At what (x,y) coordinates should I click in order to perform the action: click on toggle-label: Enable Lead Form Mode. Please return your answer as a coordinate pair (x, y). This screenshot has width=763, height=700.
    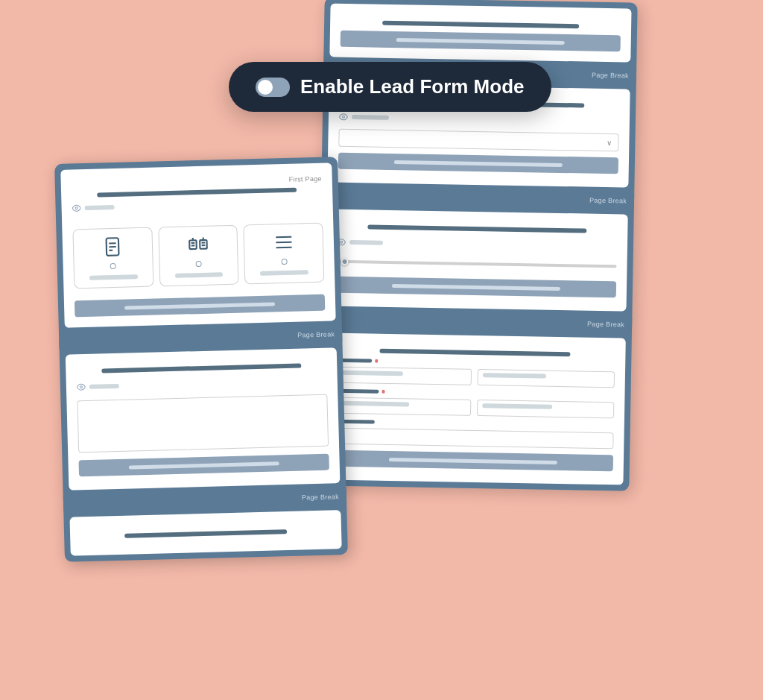
    Looking at the image, I should click on (413, 86).